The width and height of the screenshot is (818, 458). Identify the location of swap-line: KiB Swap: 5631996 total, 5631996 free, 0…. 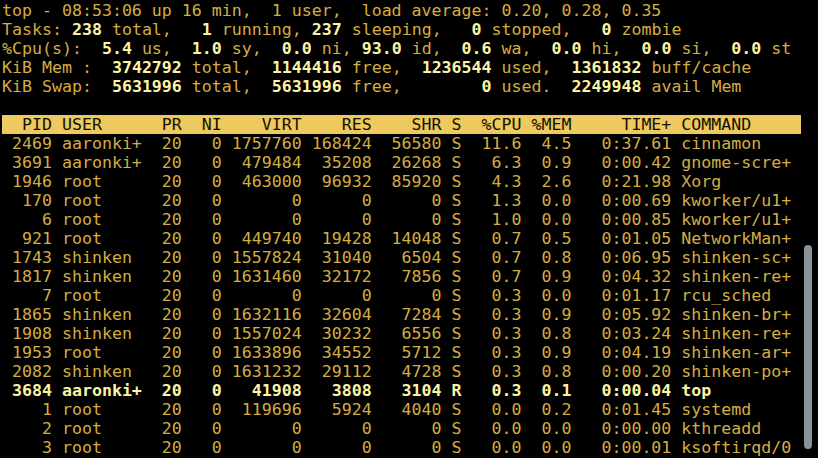
(410, 86).